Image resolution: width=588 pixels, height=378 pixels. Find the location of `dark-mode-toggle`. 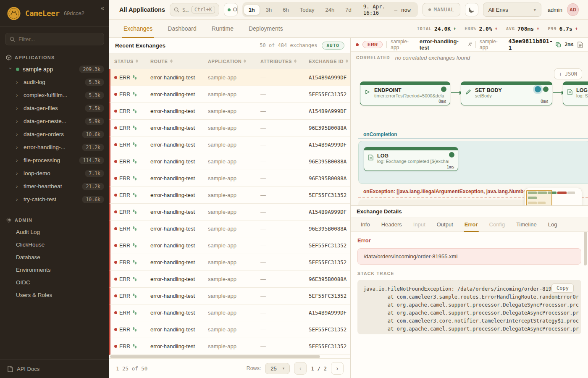

dark-mode-toggle is located at coordinates (472, 10).